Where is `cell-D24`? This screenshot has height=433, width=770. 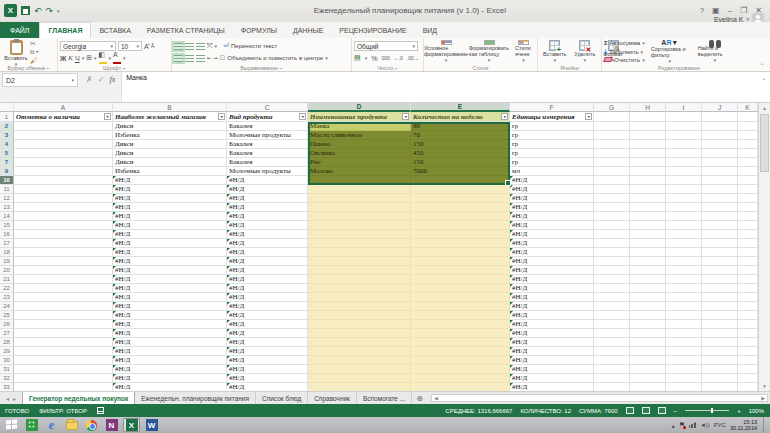 cell-D24 is located at coordinates (360, 306).